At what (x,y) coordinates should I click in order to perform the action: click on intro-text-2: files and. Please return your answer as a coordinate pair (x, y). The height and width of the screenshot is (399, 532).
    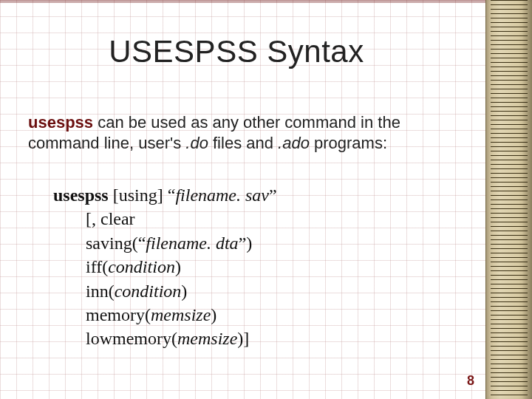
    Looking at the image, I should click on (243, 143).